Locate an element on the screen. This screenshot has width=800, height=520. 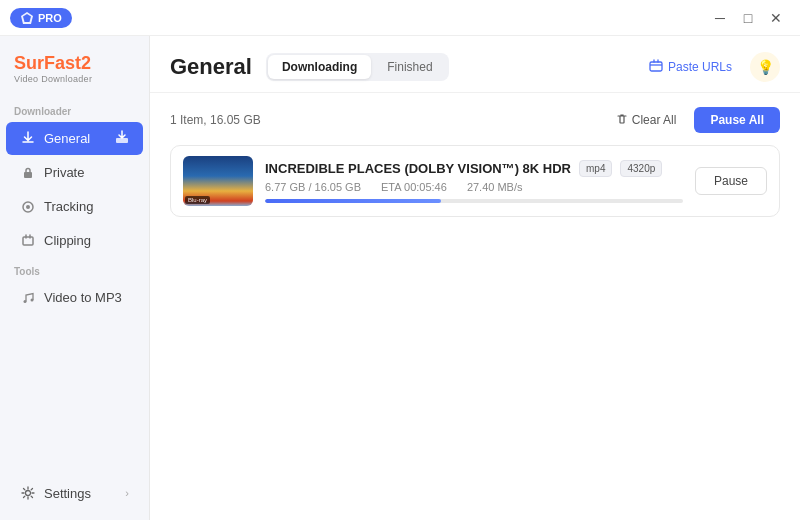
pause-button: Pause is located at coordinates (731, 181).